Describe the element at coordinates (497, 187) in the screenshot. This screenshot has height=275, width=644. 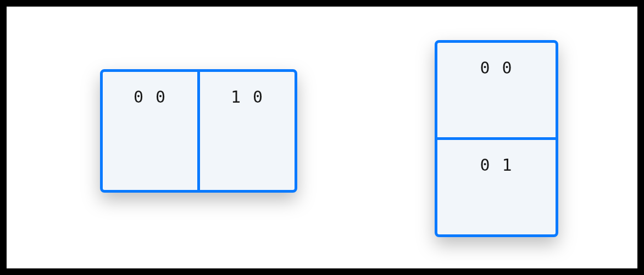
I see `card: 0 1` at that location.